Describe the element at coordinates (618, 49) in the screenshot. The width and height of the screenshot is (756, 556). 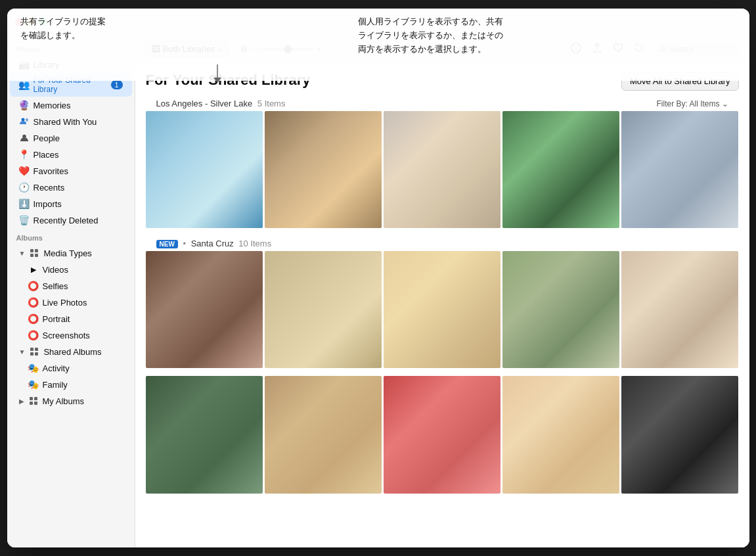
I see `favorite-button` at that location.